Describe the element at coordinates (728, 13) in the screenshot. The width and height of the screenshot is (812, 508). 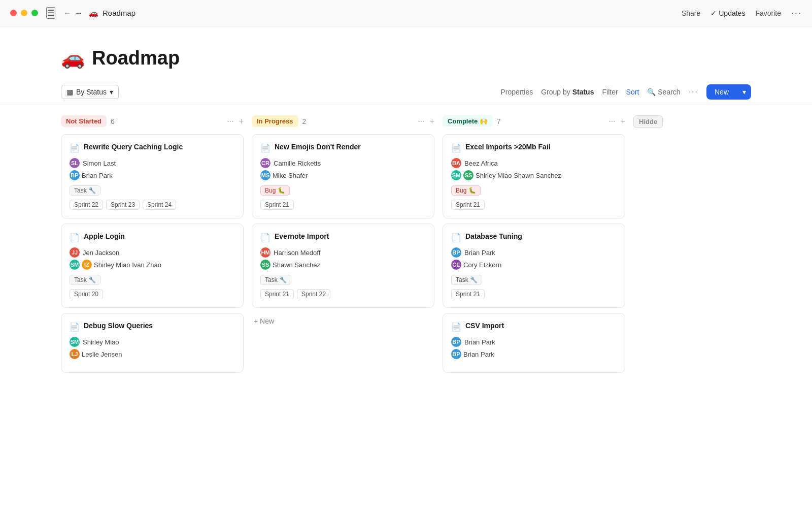
I see `updates-button: ✓ Updates` at that location.